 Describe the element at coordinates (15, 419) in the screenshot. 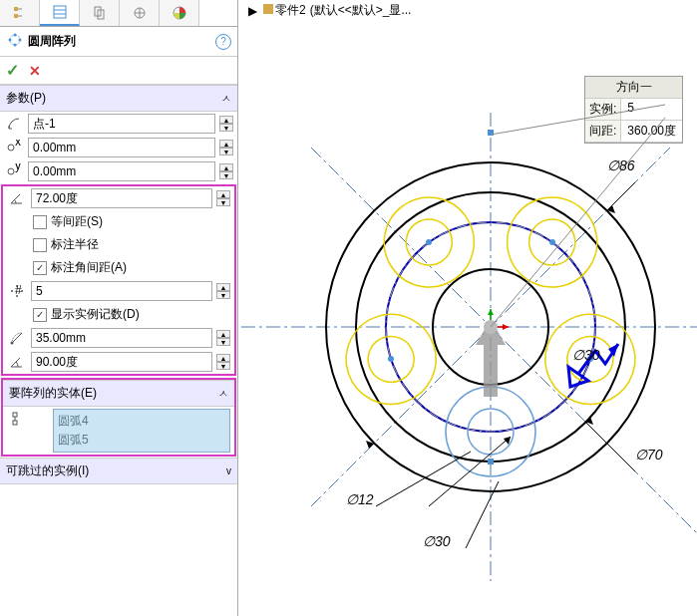

I see `entities-icon` at that location.